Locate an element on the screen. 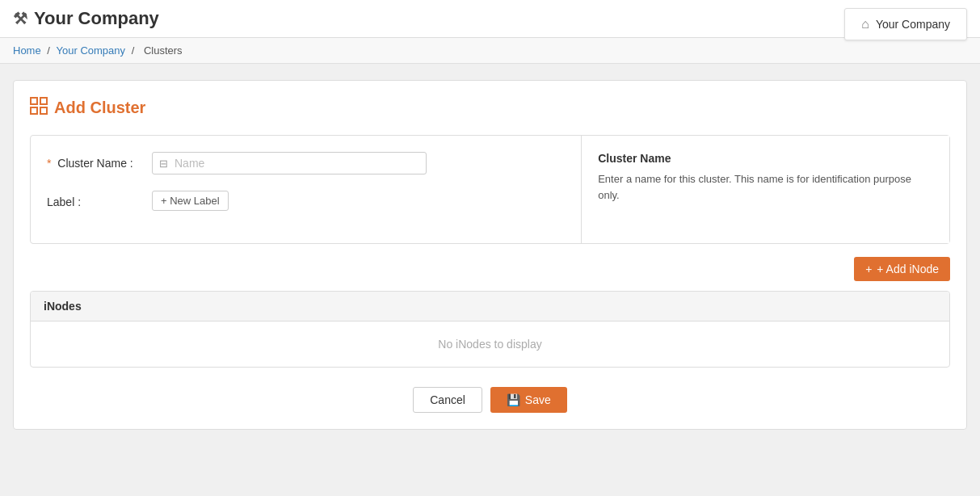 The width and height of the screenshot is (980, 496). inodes-empty-message: No iNodes to display is located at coordinates (490, 344).